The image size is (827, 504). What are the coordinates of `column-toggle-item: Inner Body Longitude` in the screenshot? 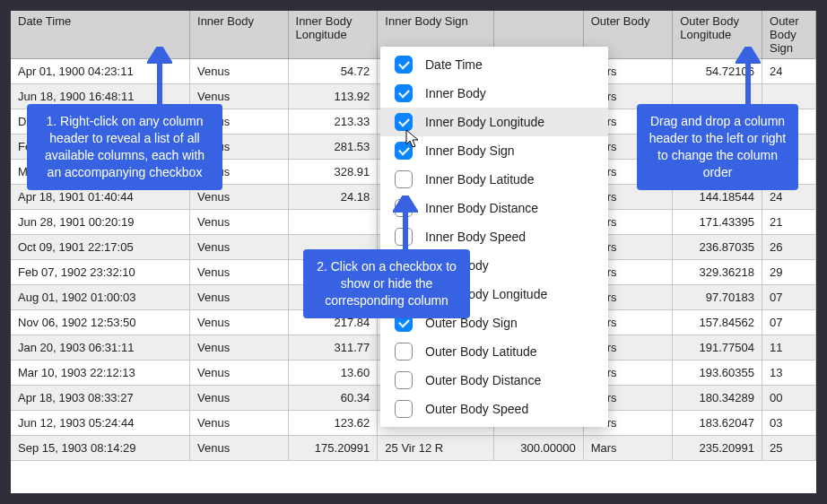 It's located at (494, 122).